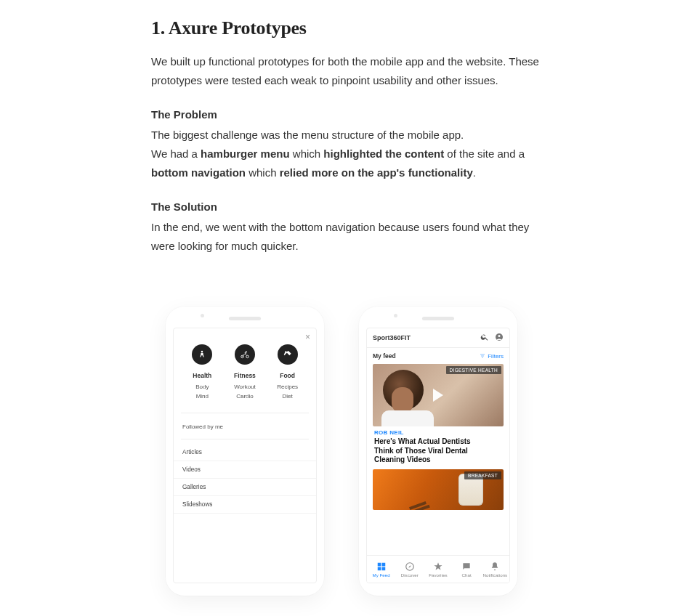 This screenshot has width=683, height=616. I want to click on solution-text: In the end, we went with the bottom navi…, so click(340, 237).